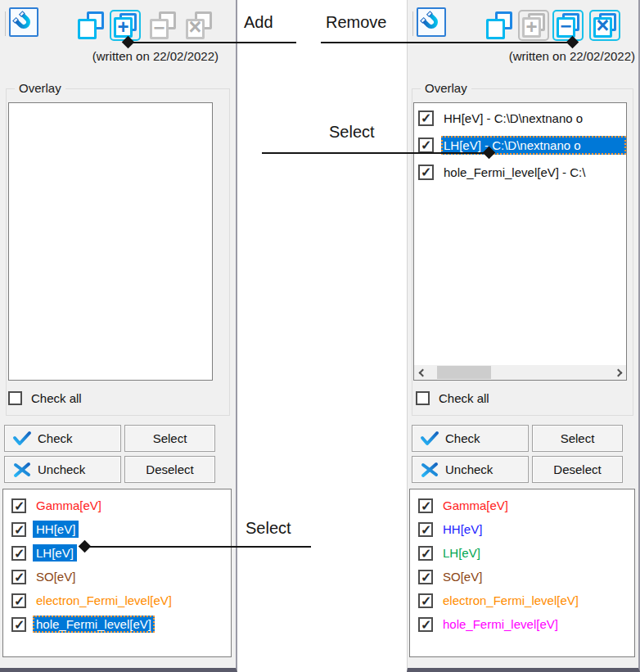 This screenshot has height=672, width=640. I want to click on scrollbar-thumb, so click(464, 372).